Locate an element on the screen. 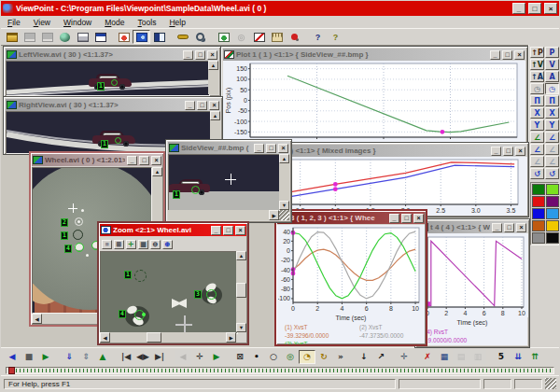 The image size is (560, 392). pan-tool-button: ✛ is located at coordinates (131, 245).